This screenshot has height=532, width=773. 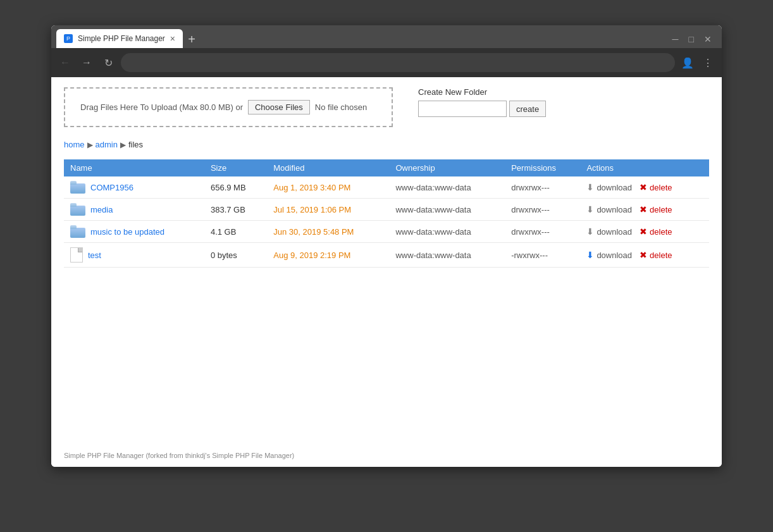 What do you see at coordinates (77, 255) in the screenshot?
I see `file-icon` at bounding box center [77, 255].